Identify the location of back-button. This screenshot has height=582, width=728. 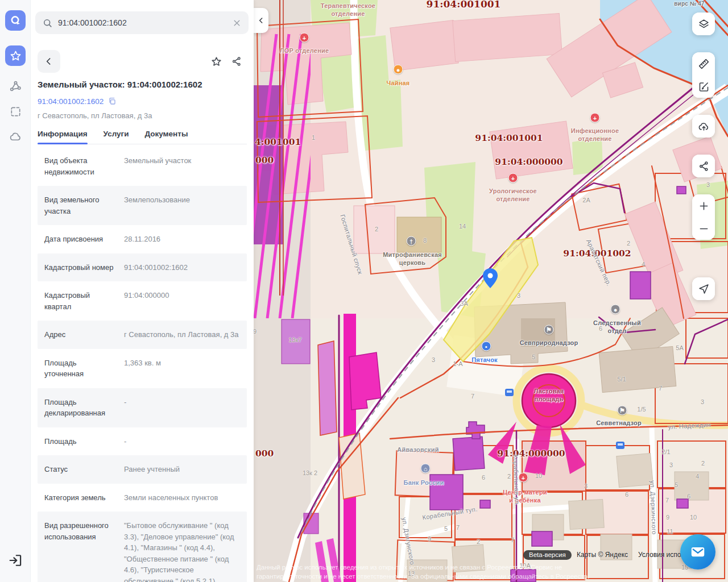
(49, 61).